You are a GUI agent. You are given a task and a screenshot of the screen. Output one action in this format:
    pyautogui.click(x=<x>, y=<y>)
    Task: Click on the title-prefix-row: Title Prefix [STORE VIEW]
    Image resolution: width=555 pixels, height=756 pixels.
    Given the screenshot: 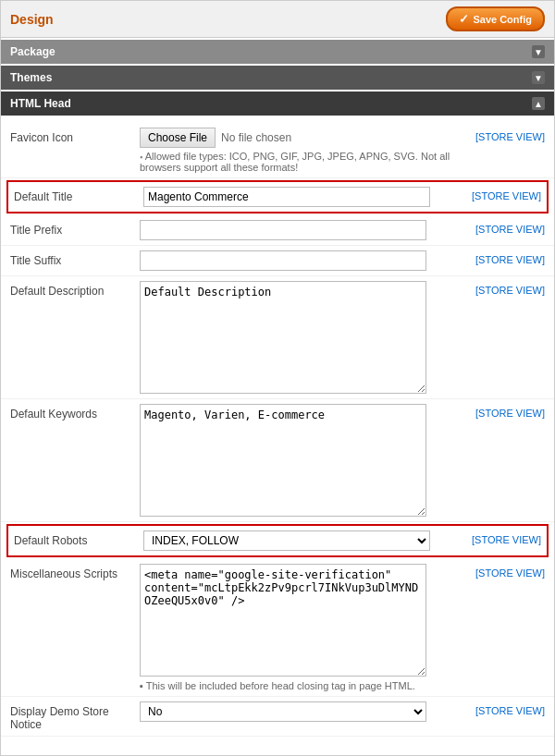 What is the action you would take?
    pyautogui.click(x=278, y=231)
    